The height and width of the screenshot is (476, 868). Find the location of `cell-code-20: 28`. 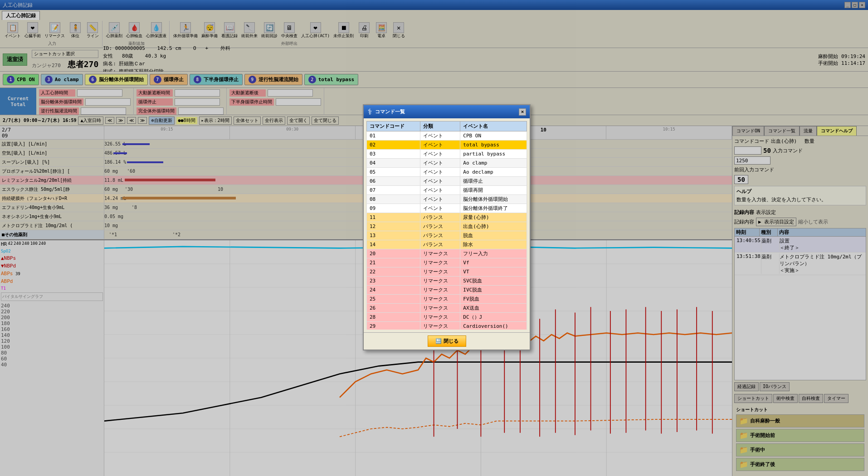

cell-code-20: 28 is located at coordinates (394, 317).